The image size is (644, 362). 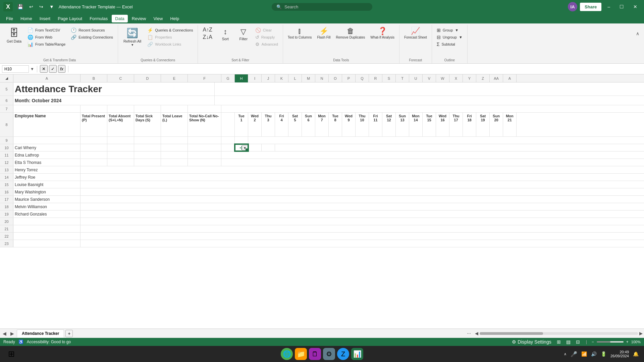 I want to click on page-break-view-button: ⊟, so click(x=578, y=342).